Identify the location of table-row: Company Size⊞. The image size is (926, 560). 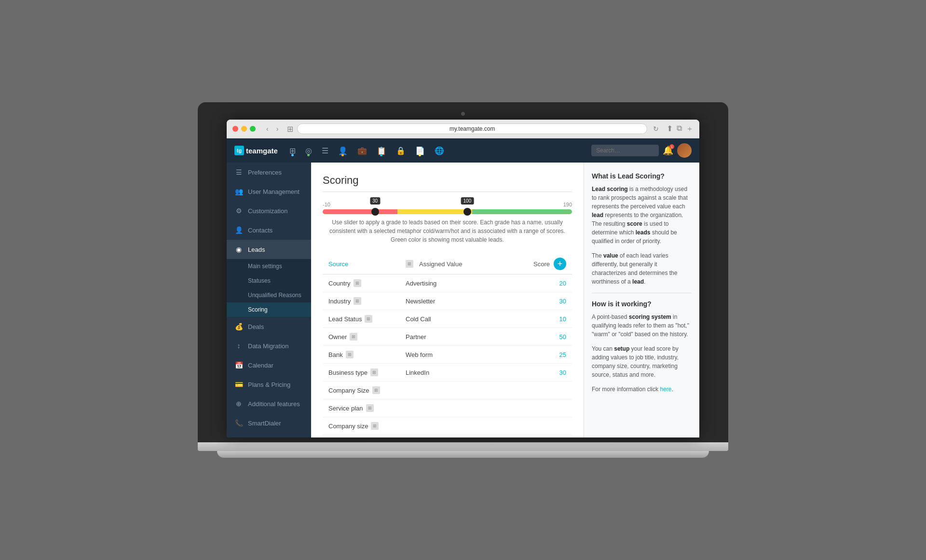
(448, 391).